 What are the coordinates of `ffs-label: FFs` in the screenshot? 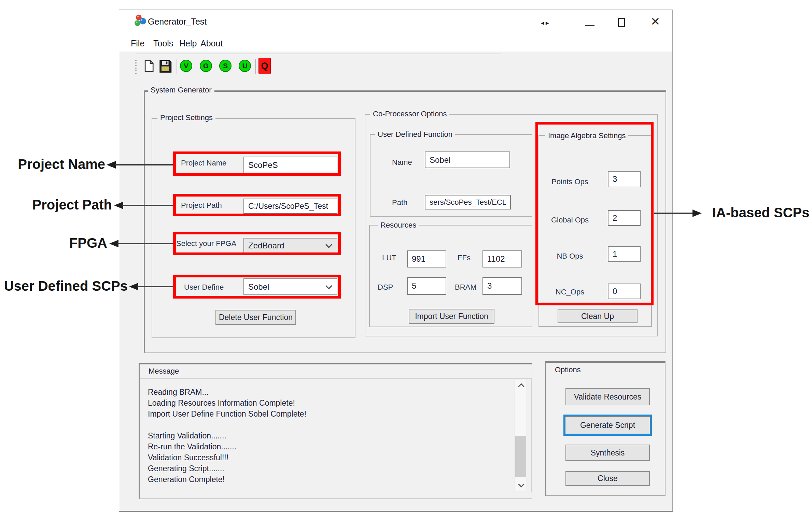 It's located at (464, 258).